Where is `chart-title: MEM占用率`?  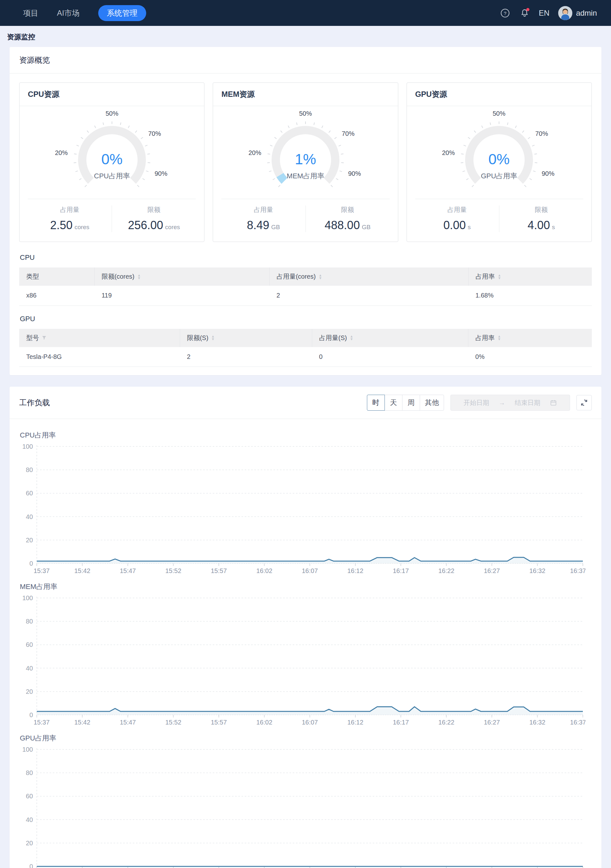
chart-title: MEM占用率 is located at coordinates (306, 587).